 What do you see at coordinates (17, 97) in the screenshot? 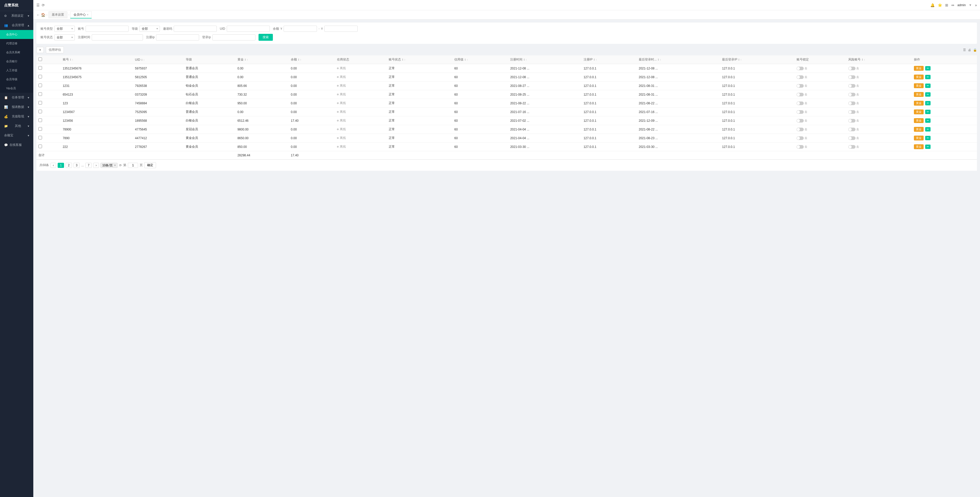
I see `sidebar-item-task-management: 📋 任务管理 ▾` at bounding box center [17, 97].